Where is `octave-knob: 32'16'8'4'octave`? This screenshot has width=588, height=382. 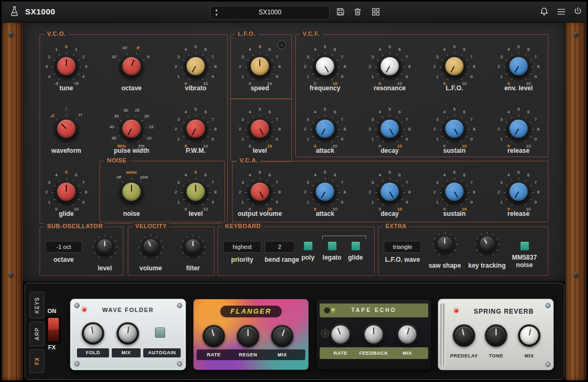 octave-knob: 32'16'8'4'octave is located at coordinates (131, 66).